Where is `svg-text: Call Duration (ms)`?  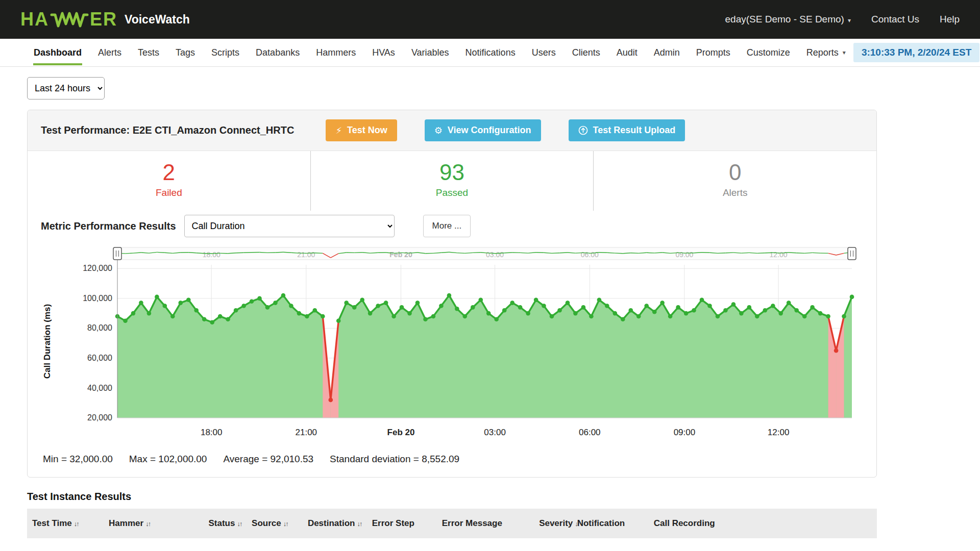
svg-text: Call Duration (ms) is located at coordinates (47, 341).